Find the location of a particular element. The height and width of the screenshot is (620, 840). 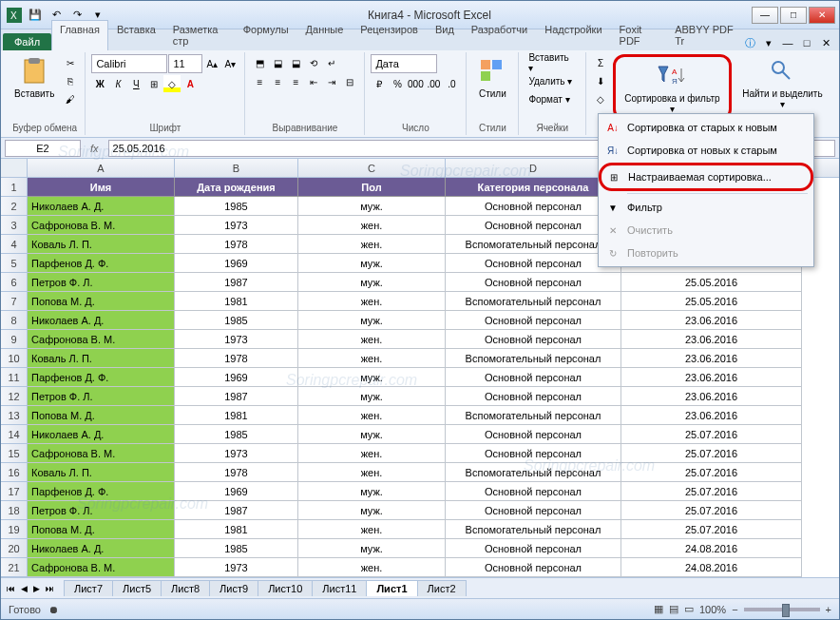

sheet-nav-prev-icon: ◀ is located at coordinates (25, 589).